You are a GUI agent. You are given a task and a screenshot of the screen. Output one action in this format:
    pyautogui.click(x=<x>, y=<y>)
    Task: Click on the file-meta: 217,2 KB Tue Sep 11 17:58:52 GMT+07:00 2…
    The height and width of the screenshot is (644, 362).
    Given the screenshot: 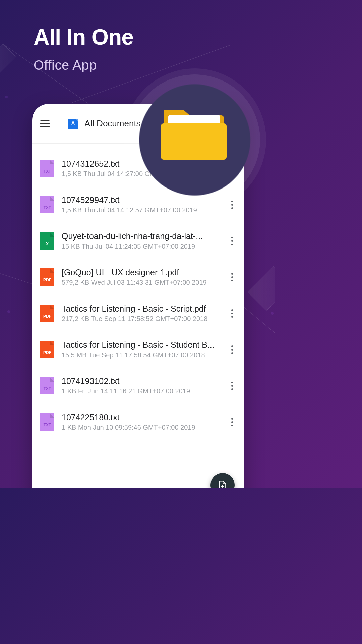 What is the action you would take?
    pyautogui.click(x=141, y=319)
    